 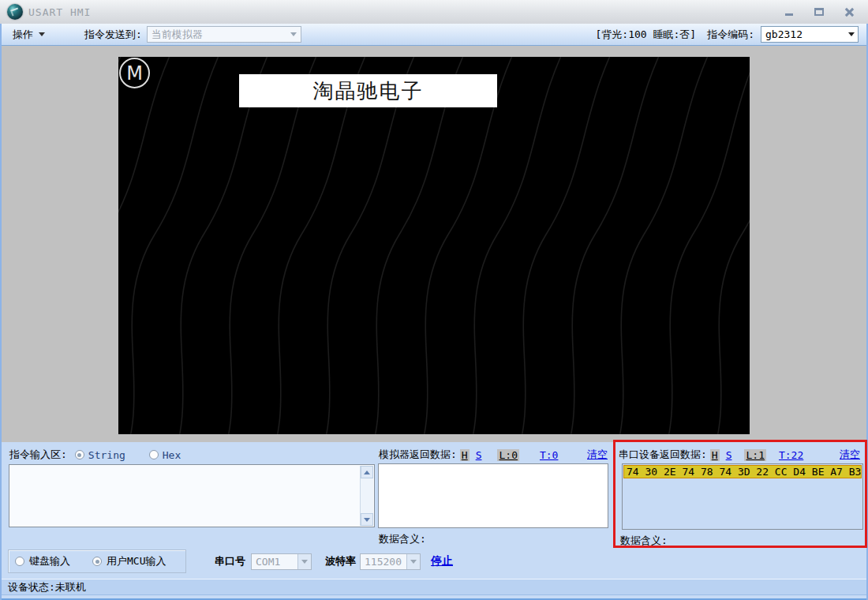 What do you see at coordinates (368, 91) in the screenshot?
I see `display-banner-text: 淘晶驰电子` at bounding box center [368, 91].